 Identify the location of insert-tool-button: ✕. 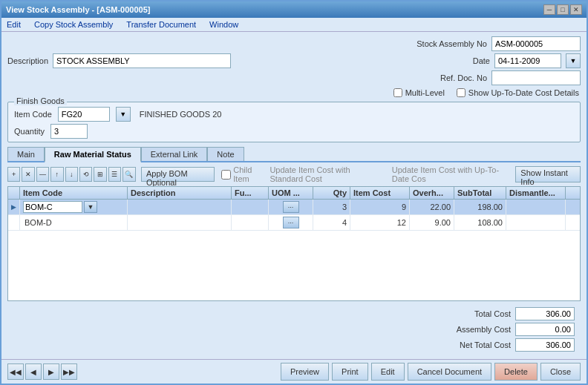
(28, 174).